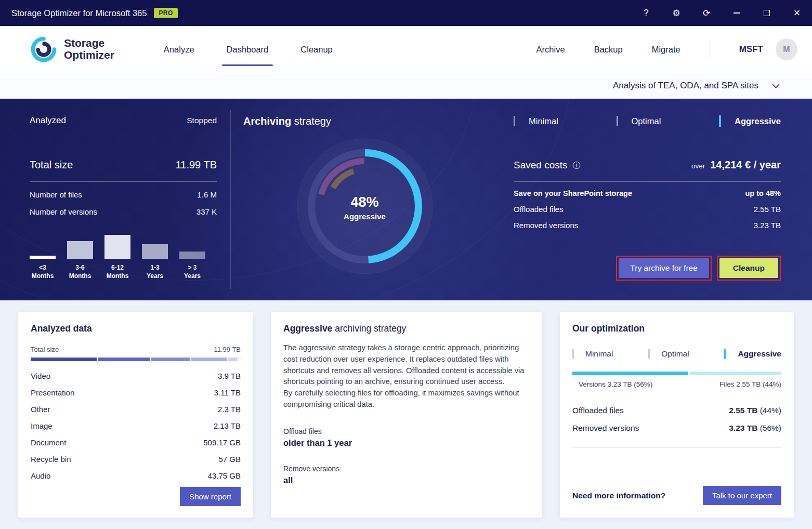 The image size is (812, 529). I want to click on offloaded-files-label: Offloaded files, so click(539, 209).